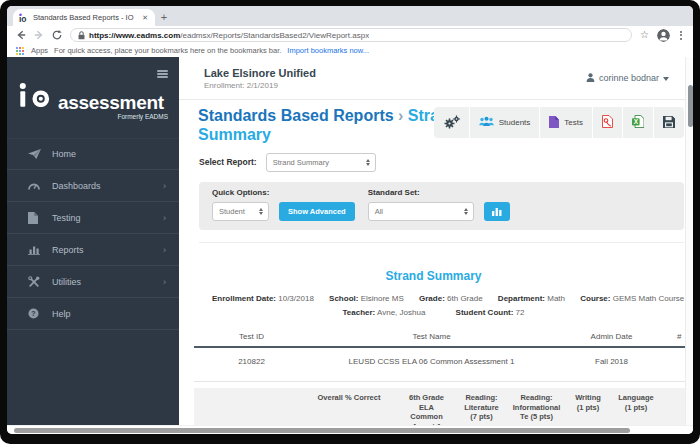  Describe the element at coordinates (638, 122) in the screenshot. I see `excel-export-icon: X` at that location.